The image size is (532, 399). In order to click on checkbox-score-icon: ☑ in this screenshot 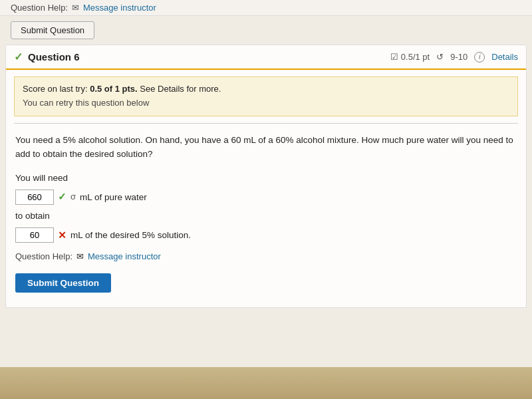, I will do `click(394, 57)`.